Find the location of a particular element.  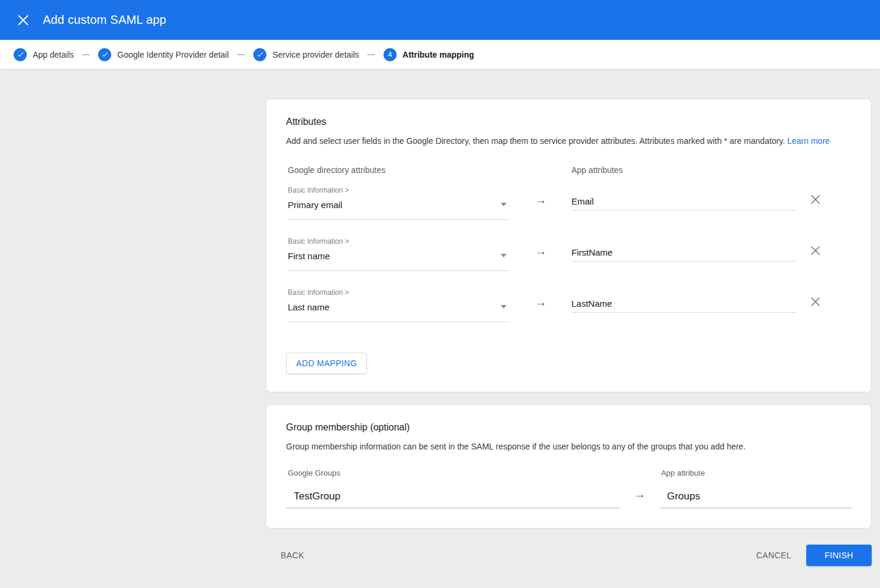

attributes-card-description: Add and select user fields in the Google… is located at coordinates (568, 141).